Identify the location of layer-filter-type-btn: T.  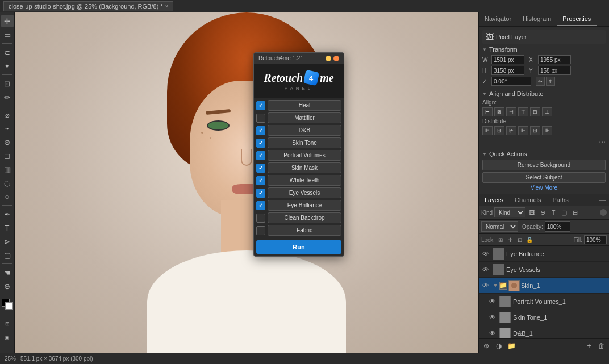
(553, 212).